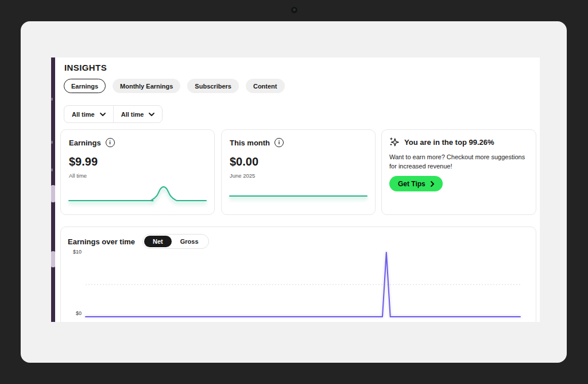 Image resolution: width=588 pixels, height=384 pixels. Describe the element at coordinates (138, 172) in the screenshot. I see `earnings-card: Earnings i $9.99 All time` at that location.